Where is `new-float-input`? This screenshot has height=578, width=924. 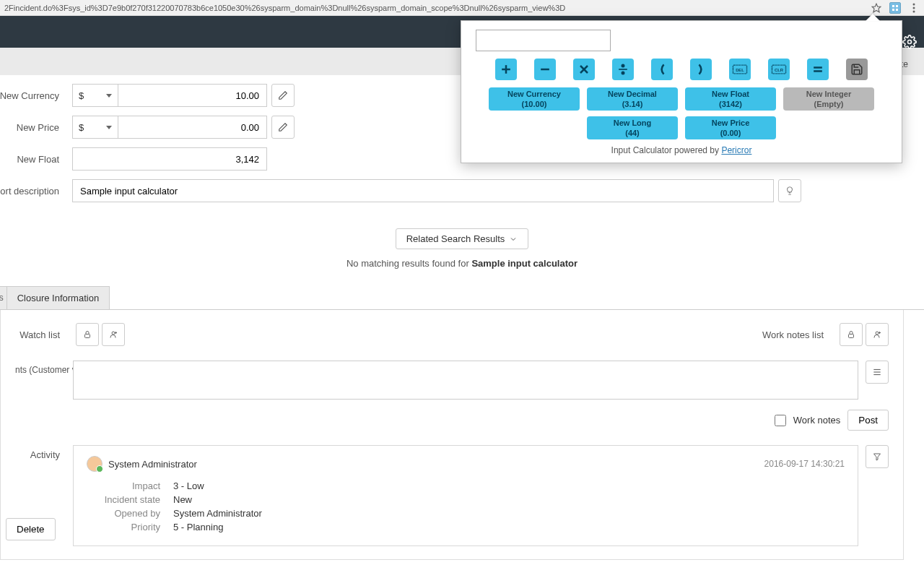 new-float-input is located at coordinates (170, 159).